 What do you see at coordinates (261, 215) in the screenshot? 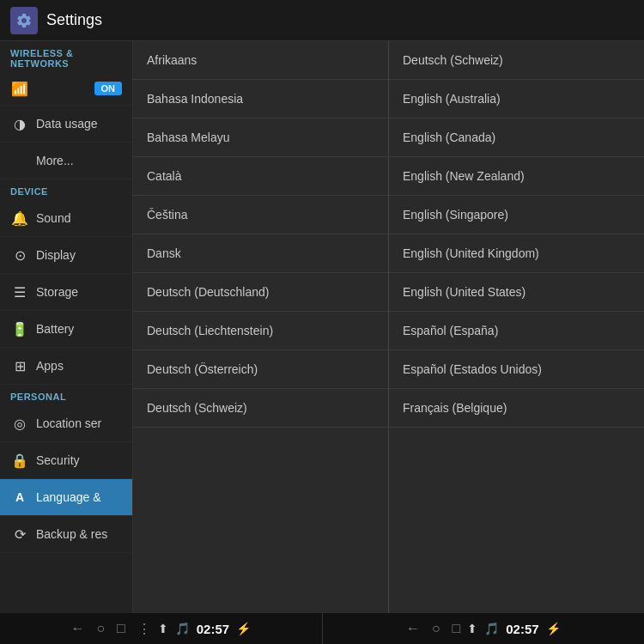
I see `language-item: Čeština` at bounding box center [261, 215].